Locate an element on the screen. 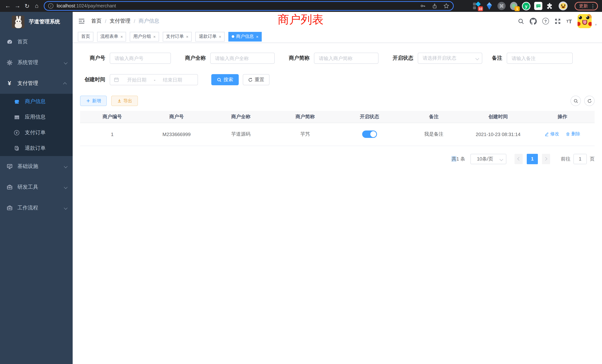 Image resolution: width=602 pixels, height=364 pixels. browser-update-button: 更新 ⋮ is located at coordinates (586, 6).